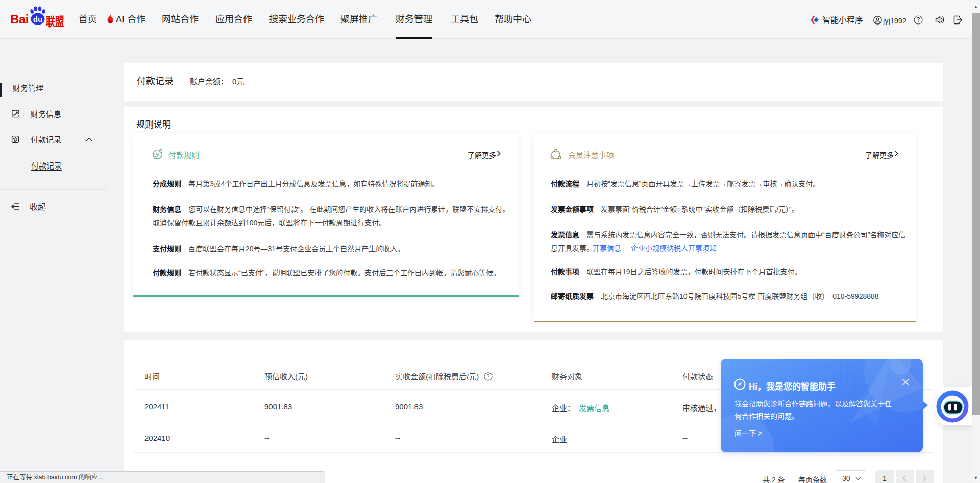  What do you see at coordinates (38, 19) in the screenshot?
I see `svg-text: du` at bounding box center [38, 19].